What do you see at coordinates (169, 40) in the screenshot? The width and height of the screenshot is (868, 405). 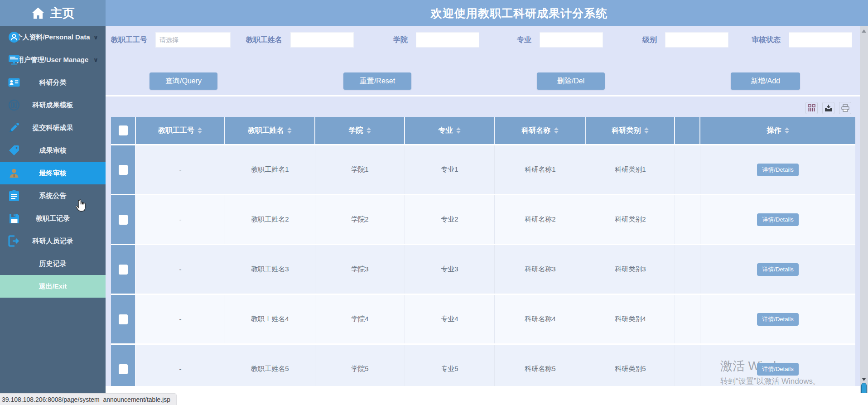 I see `filter-group-staff-id: 教职工工号` at bounding box center [169, 40].